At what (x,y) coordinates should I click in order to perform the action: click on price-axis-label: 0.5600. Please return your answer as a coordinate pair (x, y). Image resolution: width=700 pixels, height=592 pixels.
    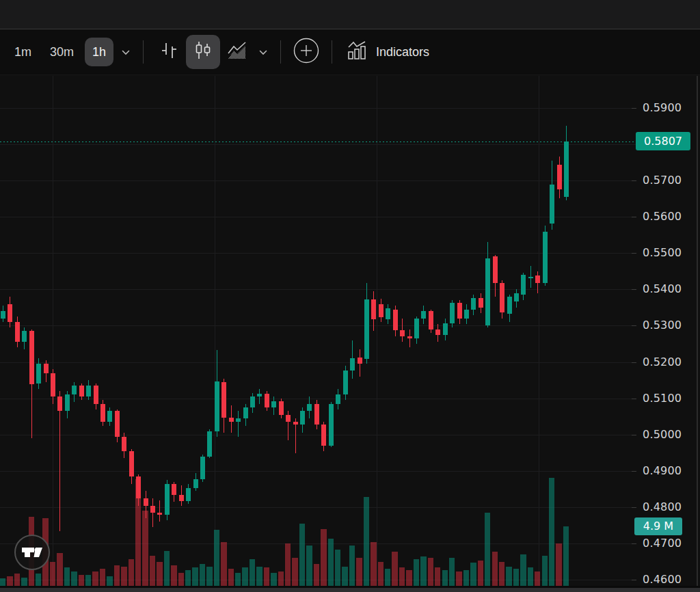
    Looking at the image, I should click on (662, 216).